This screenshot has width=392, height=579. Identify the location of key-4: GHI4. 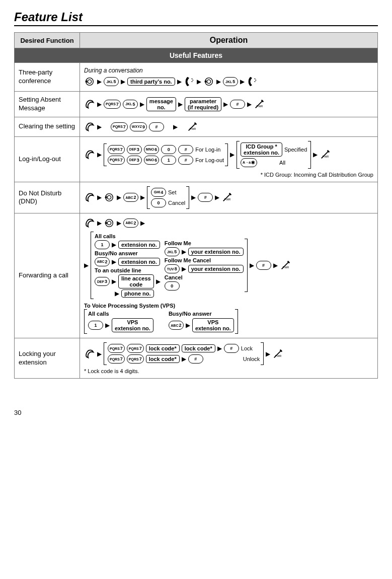
(159, 192).